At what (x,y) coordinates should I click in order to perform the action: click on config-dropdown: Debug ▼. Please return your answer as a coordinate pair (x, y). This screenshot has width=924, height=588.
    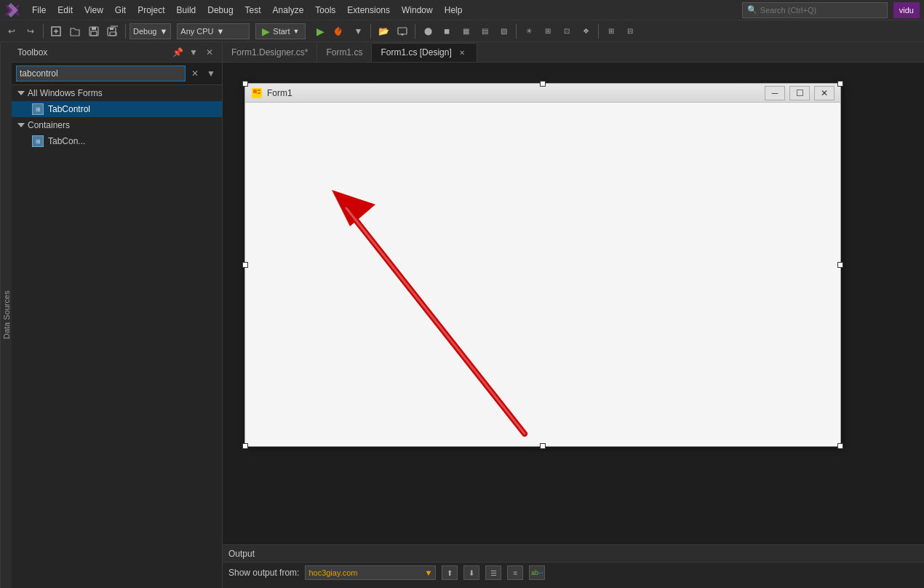
    Looking at the image, I should click on (150, 31).